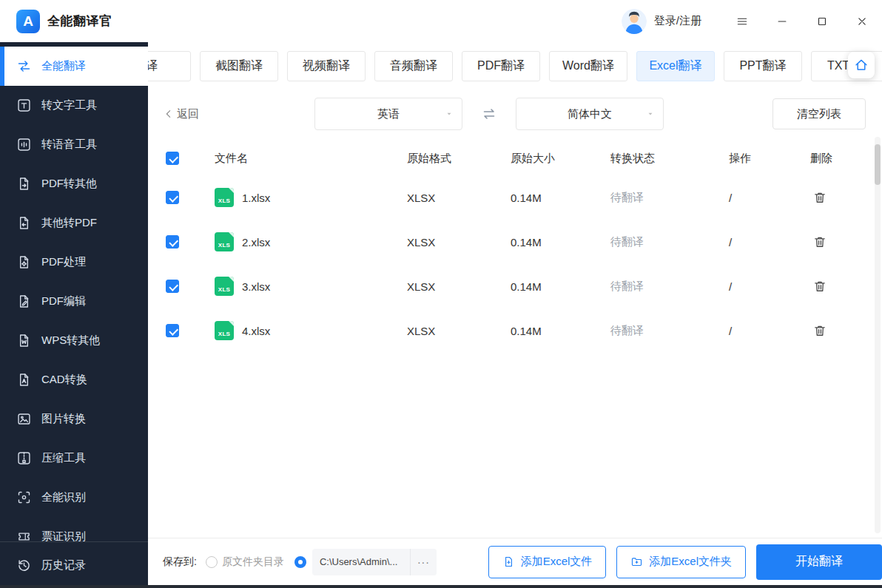 The height and width of the screenshot is (588, 882). I want to click on save-path-input: C:\Users\Admin\..., so click(361, 562).